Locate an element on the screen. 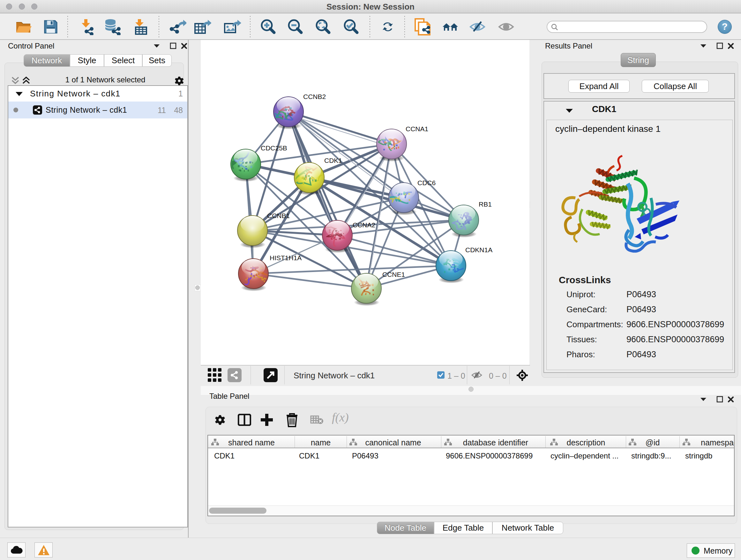 This screenshot has height=560, width=741. svg-text: CDK1 is located at coordinates (333, 161).